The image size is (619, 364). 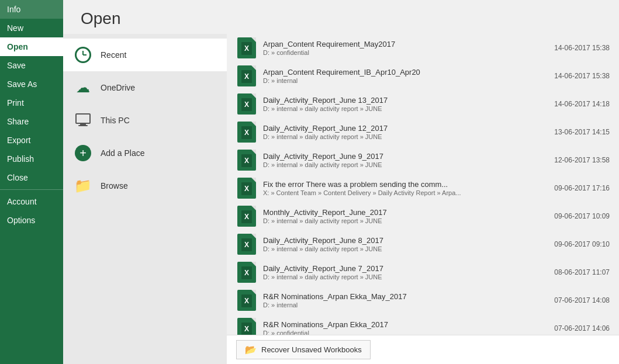 I want to click on file-name: R&R Nominations_Arpan Ekka_2017, so click(x=399, y=325).